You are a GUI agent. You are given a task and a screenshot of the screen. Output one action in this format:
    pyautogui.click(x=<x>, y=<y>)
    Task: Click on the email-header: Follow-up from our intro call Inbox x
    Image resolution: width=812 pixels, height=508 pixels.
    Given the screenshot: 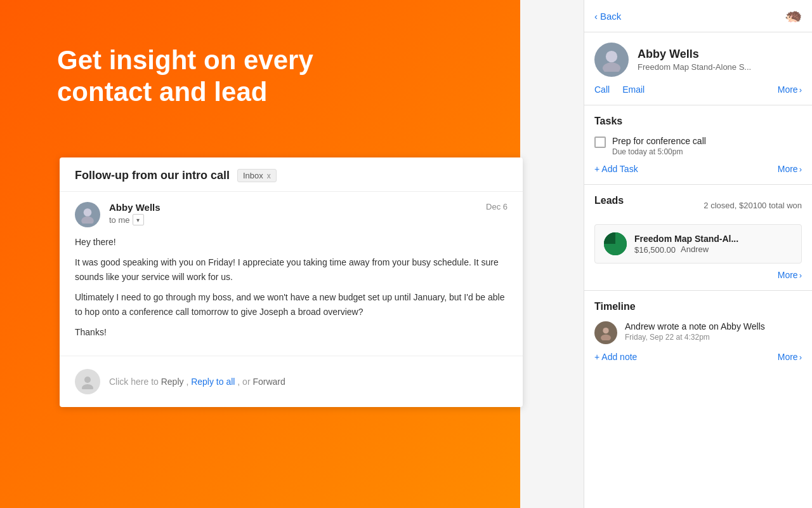 What is the action you would take?
    pyautogui.click(x=291, y=175)
    